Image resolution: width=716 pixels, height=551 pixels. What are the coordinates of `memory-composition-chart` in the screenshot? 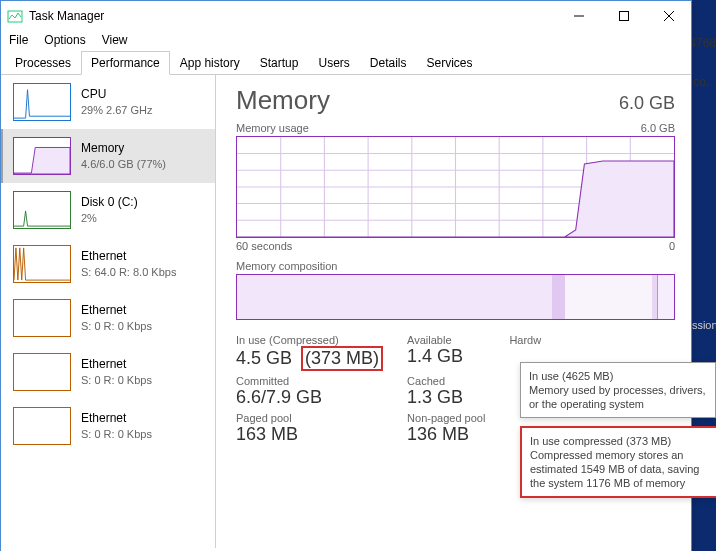 It's located at (456, 297).